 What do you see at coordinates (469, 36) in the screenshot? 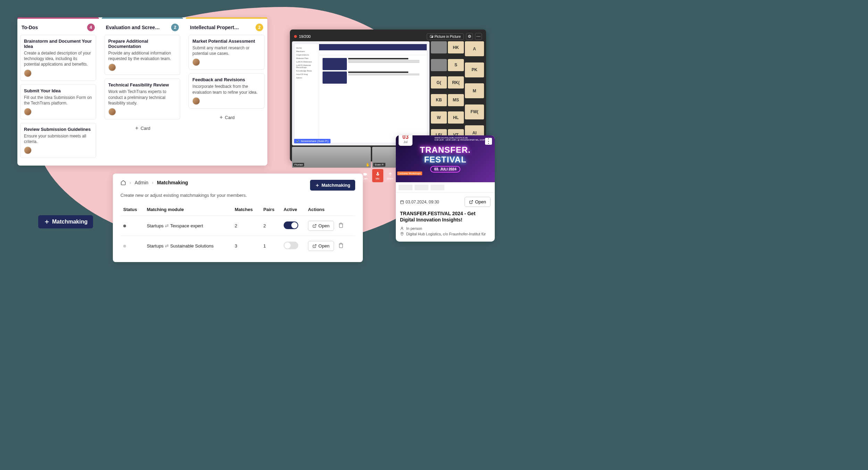
I see `settings-button: ⚙` at bounding box center [469, 36].